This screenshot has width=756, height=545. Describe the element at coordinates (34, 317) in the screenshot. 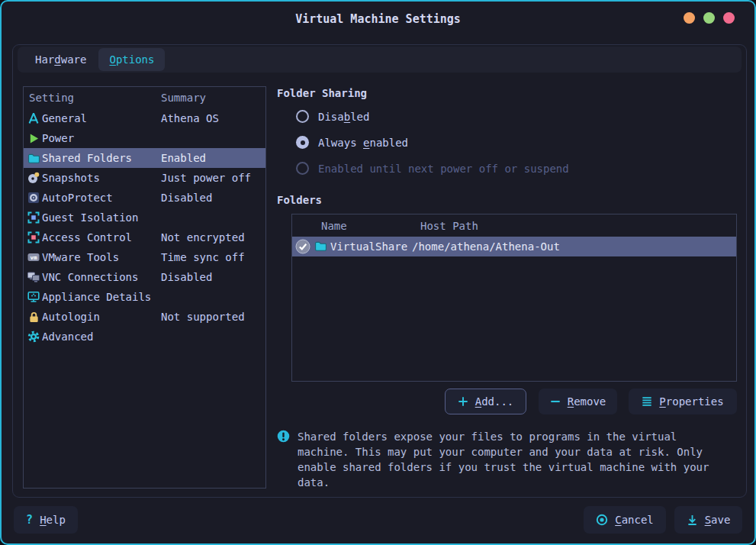

I see `autologin-lock-icon` at that location.